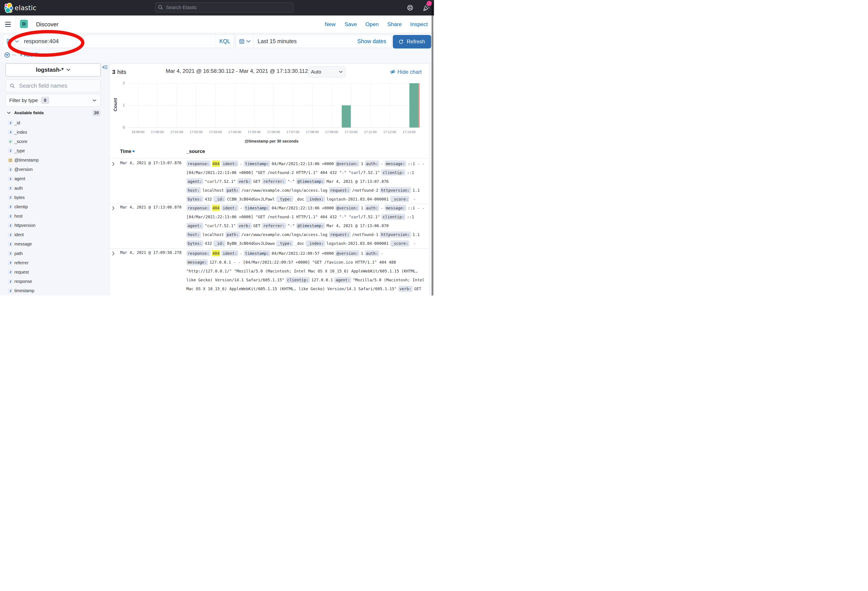  Describe the element at coordinates (429, 3) in the screenshot. I see `notification-dot` at that location.